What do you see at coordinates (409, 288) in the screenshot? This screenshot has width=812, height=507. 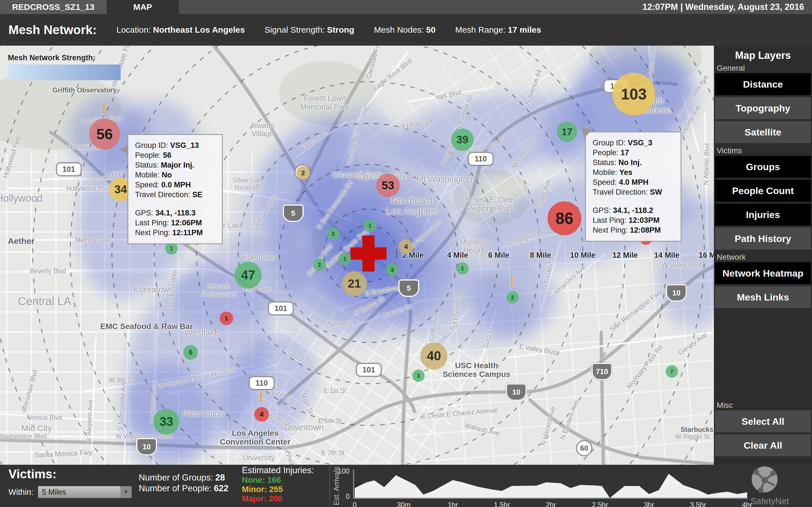 I see `highway-shield: 5` at bounding box center [409, 288].